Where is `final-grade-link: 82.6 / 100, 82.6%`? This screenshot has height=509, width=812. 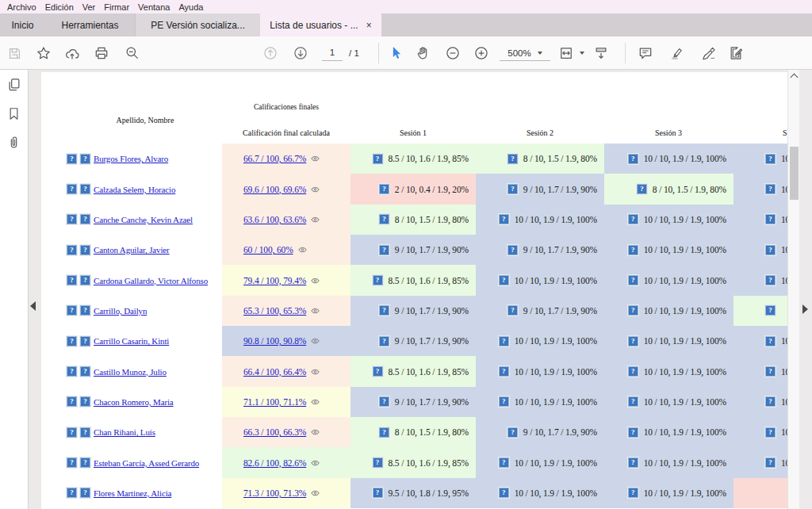 final-grade-link: 82.6 / 100, 82.6% is located at coordinates (274, 463).